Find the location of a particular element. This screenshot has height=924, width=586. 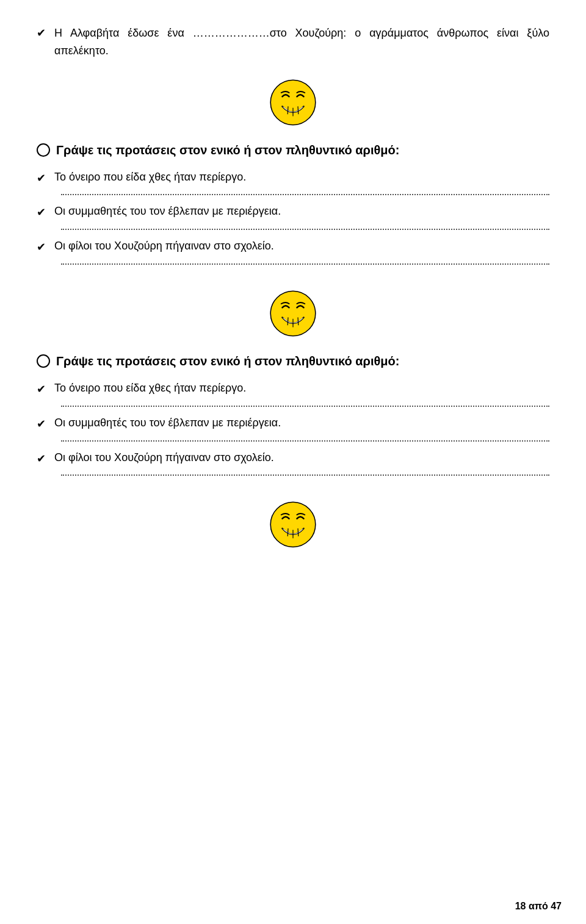

section-1-item-3-text: Οι φίλοι του Χουζούρη πήγαιναν στο σχολε… is located at coordinates (302, 246).